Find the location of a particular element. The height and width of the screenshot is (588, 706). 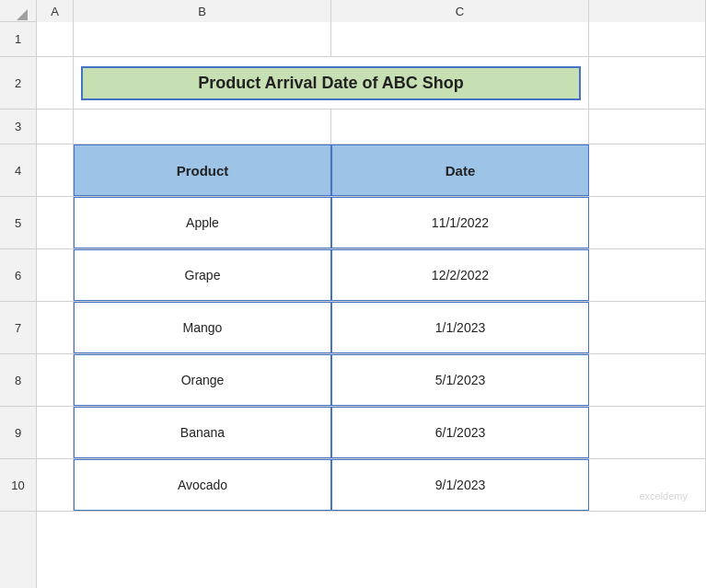

cell-6a is located at coordinates (55, 275).